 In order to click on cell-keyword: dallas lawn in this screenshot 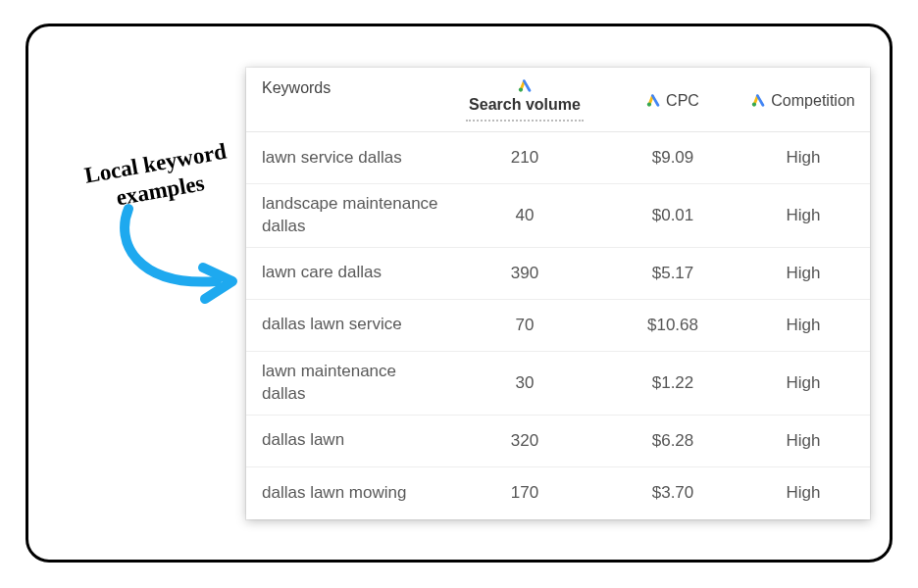, I will do `click(343, 441)`.